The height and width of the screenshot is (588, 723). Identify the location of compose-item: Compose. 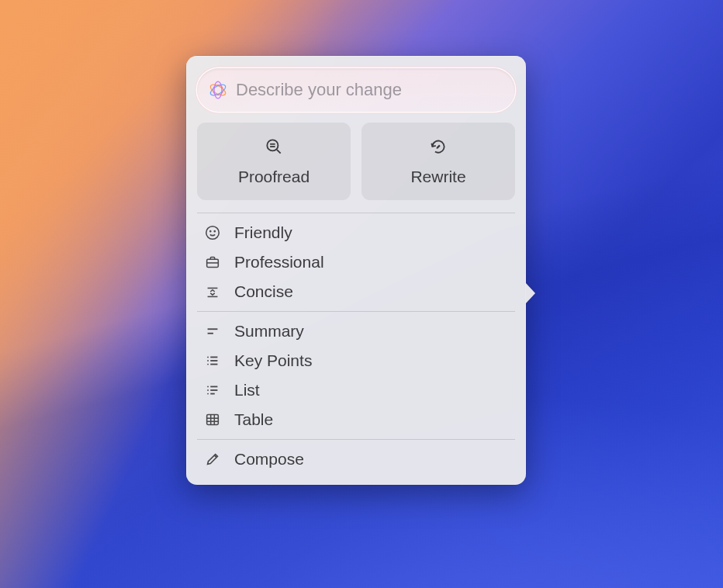
(356, 459).